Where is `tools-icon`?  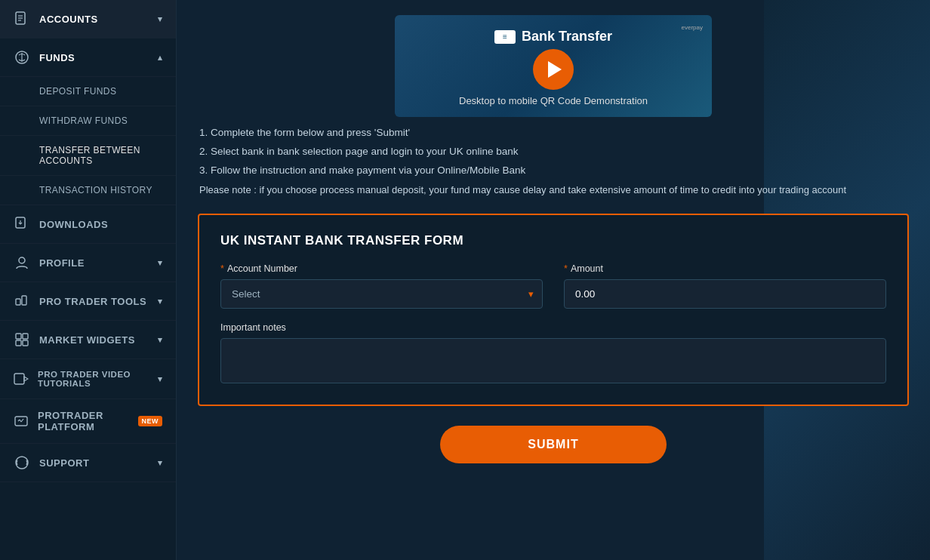
tools-icon is located at coordinates (22, 301).